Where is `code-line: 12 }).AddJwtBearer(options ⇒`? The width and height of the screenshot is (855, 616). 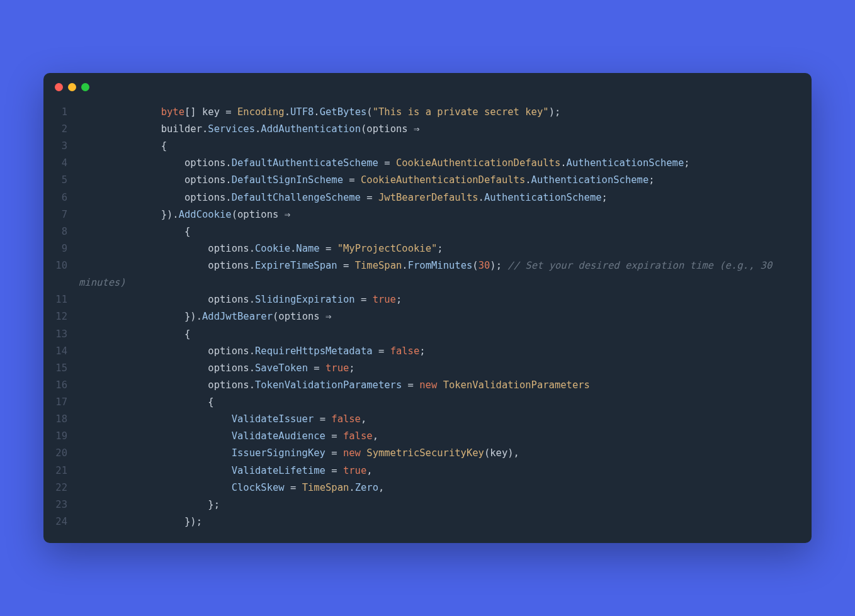 code-line: 12 }).AddJwtBearer(options ⇒ is located at coordinates (428, 317).